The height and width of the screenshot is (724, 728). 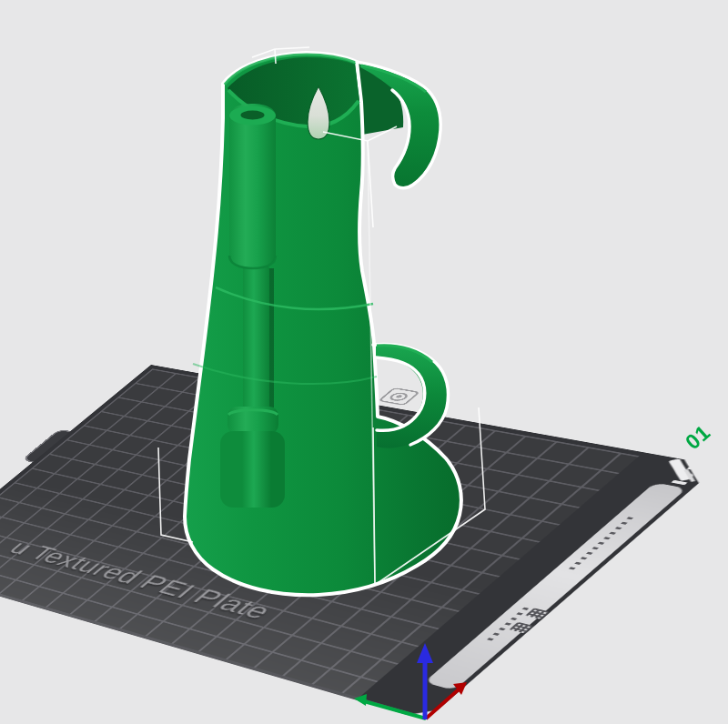 What do you see at coordinates (380, 98) in the screenshot?
I see `model-clip-inner-face` at bounding box center [380, 98].